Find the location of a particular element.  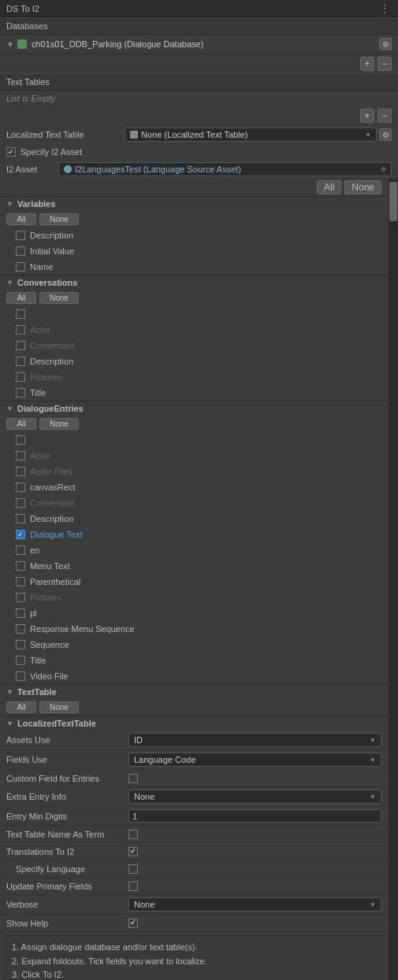

de-video-file-label: Video File is located at coordinates (49, 676).